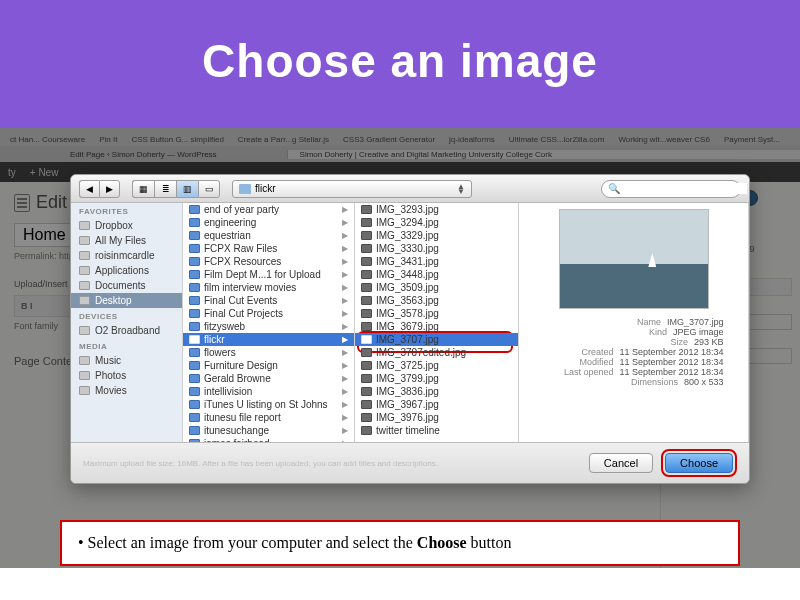 This screenshot has height=600, width=800. What do you see at coordinates (209, 189) in the screenshot?
I see `view-coverflow-button: ▭` at bounding box center [209, 189].